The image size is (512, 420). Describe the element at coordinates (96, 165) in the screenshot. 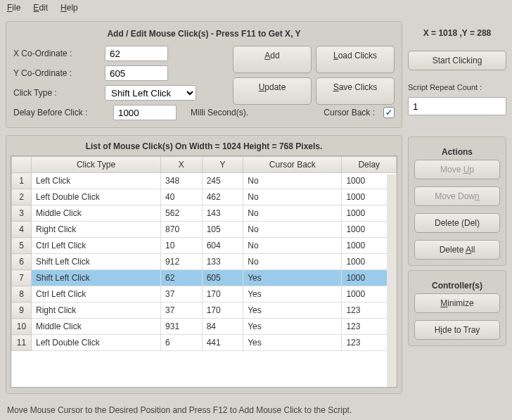

I see `col-type: Click Type` at that location.